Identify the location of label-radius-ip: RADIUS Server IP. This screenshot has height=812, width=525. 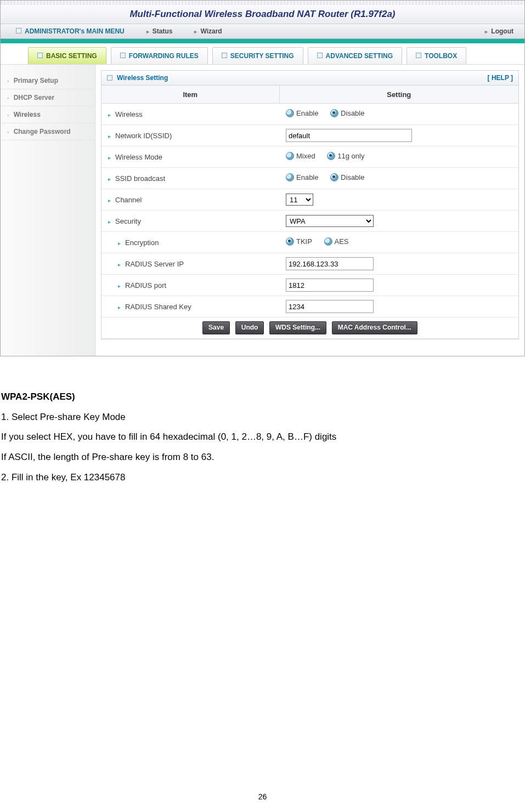
(155, 264).